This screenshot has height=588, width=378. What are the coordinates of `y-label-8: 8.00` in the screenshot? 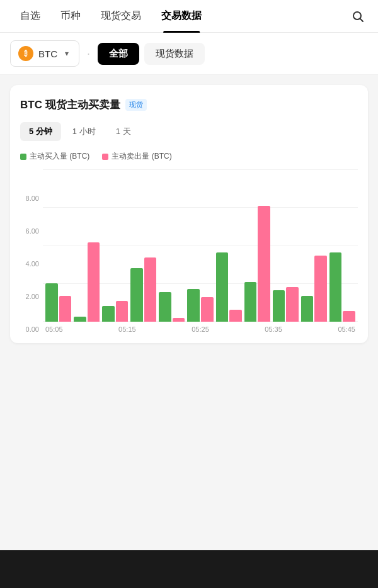 It's located at (30, 198).